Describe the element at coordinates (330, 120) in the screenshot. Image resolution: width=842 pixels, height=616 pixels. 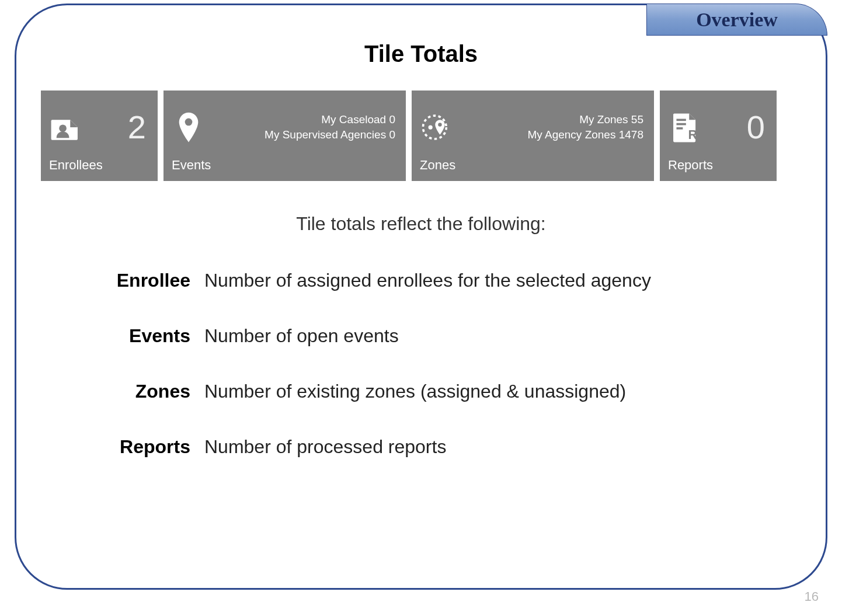
I see `events-line-1: My Caseload 0` at that location.